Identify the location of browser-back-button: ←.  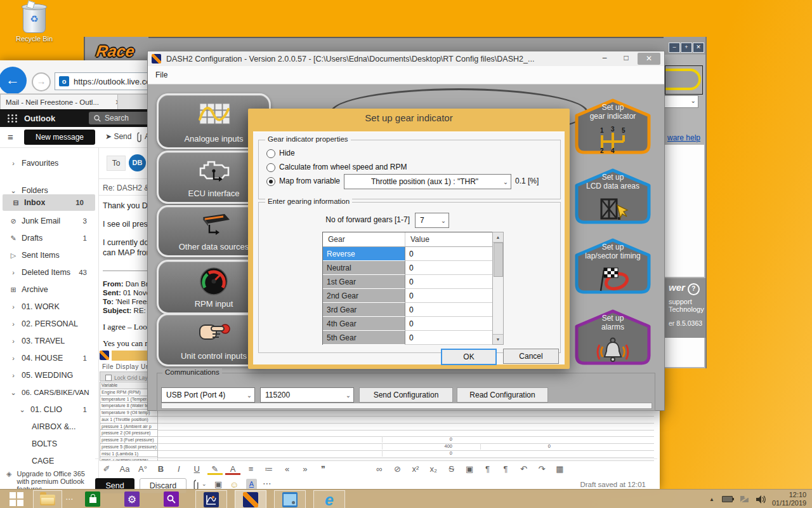
(13, 81).